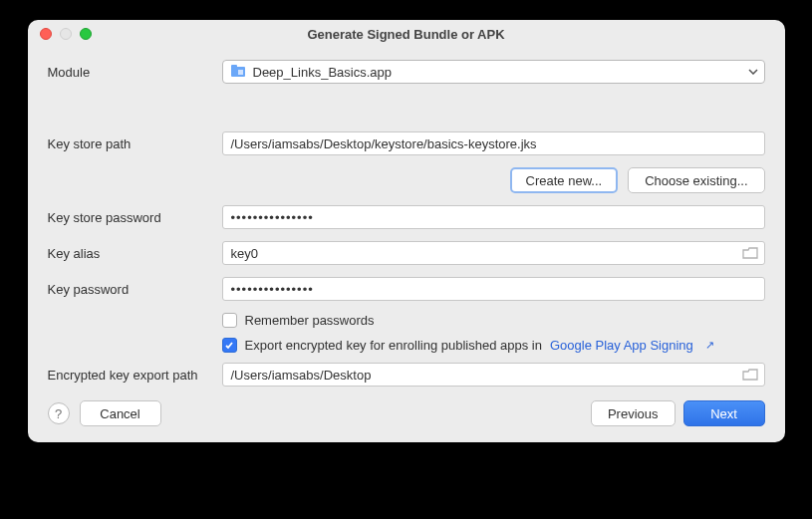 The image size is (812, 519). What do you see at coordinates (750, 253) in the screenshot?
I see `browse-alias-icon` at bounding box center [750, 253].